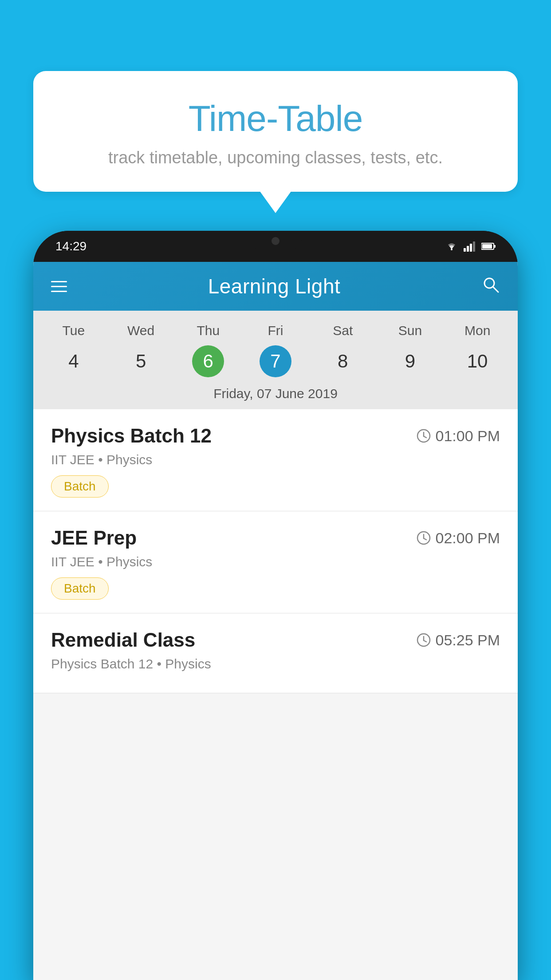 The width and height of the screenshot is (551, 980). What do you see at coordinates (276, 436) in the screenshot?
I see `schedule-item-1-header: Physics Batch 12 01:00 PM` at bounding box center [276, 436].